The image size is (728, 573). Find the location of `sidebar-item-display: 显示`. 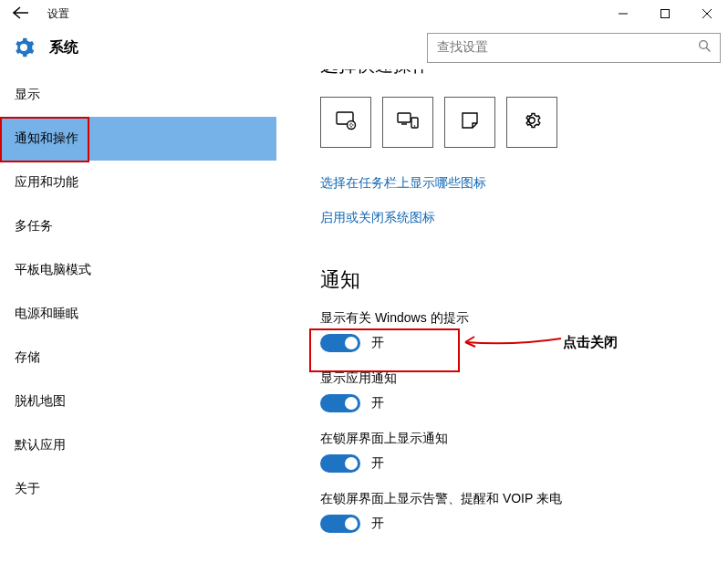

sidebar-item-display: 显示 is located at coordinates (139, 95).